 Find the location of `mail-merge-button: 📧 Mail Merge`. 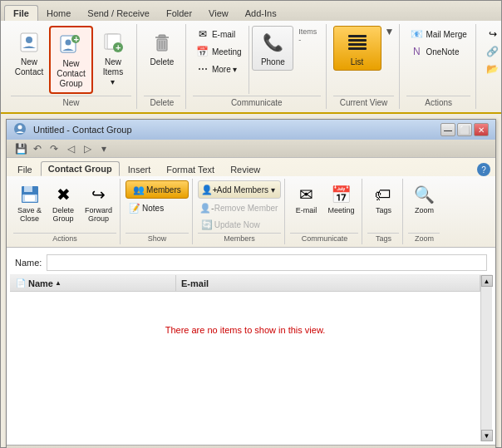

mail-merge-button: 📧 Mail Merge is located at coordinates (438, 34).